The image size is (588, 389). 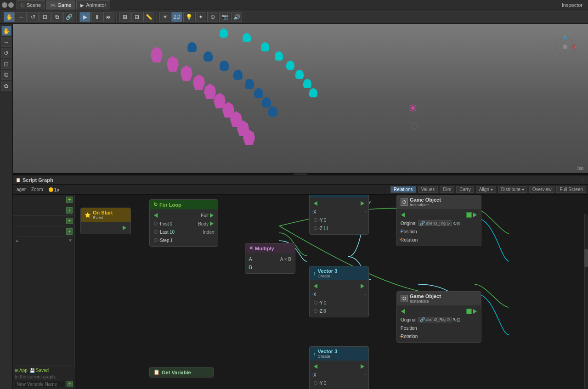 What do you see at coordinates (38, 180) in the screenshot?
I see `sg-title: Script Graph` at bounding box center [38, 180].